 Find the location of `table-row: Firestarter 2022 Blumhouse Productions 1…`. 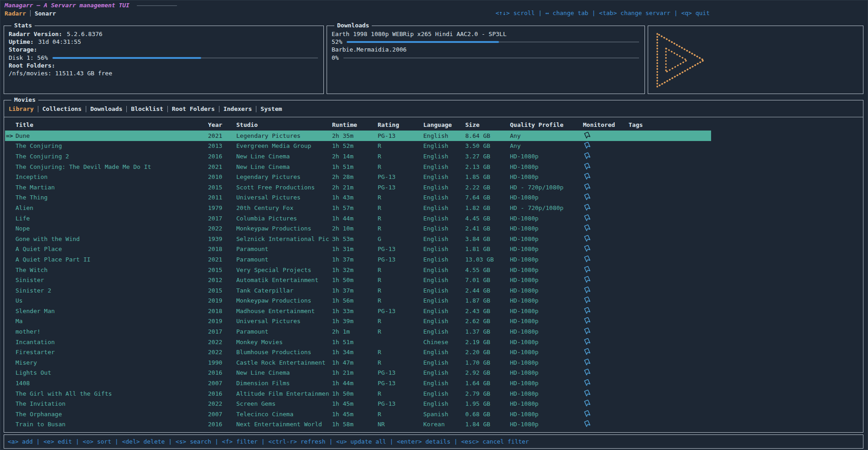

table-row: Firestarter 2022 Blumhouse Productions 1… is located at coordinates (358, 352).